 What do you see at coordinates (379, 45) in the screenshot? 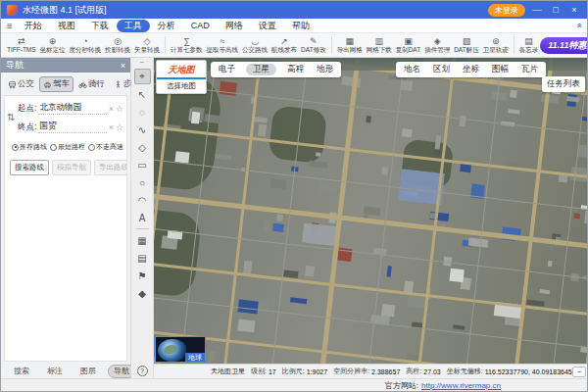
I see `grid-download-button: ▥网格下载` at bounding box center [379, 45].